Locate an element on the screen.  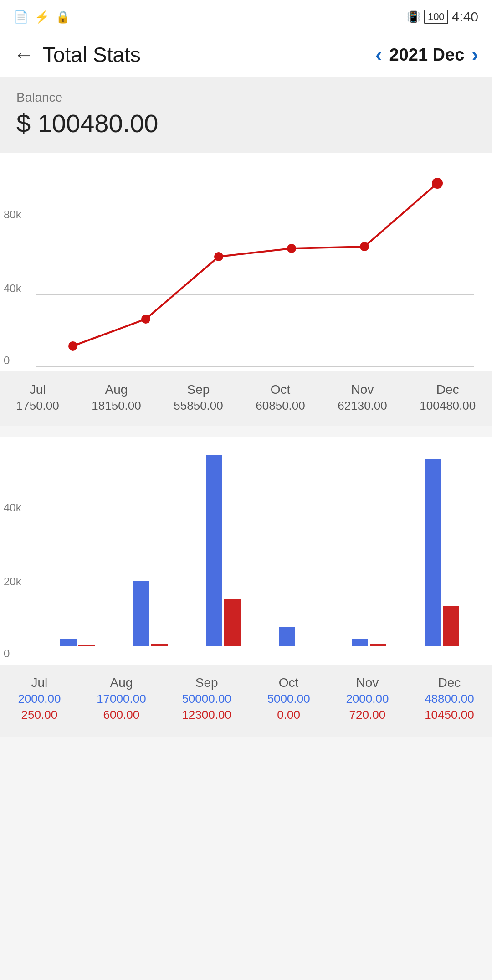
y-label-80k: 80k is located at coordinates (13, 215).